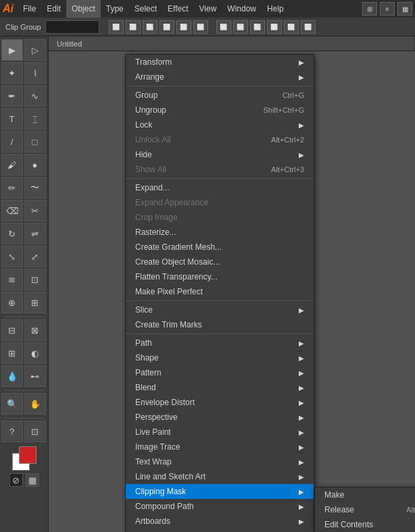 The image size is (415, 532). I want to click on pen-tool: ✒, so click(12, 96).